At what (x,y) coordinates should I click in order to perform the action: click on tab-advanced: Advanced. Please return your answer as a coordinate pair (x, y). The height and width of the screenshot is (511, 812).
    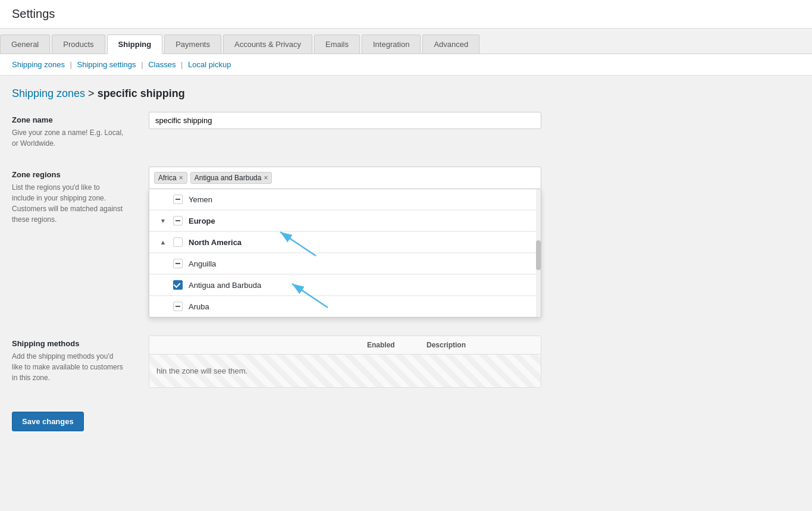
    Looking at the image, I should click on (451, 44).